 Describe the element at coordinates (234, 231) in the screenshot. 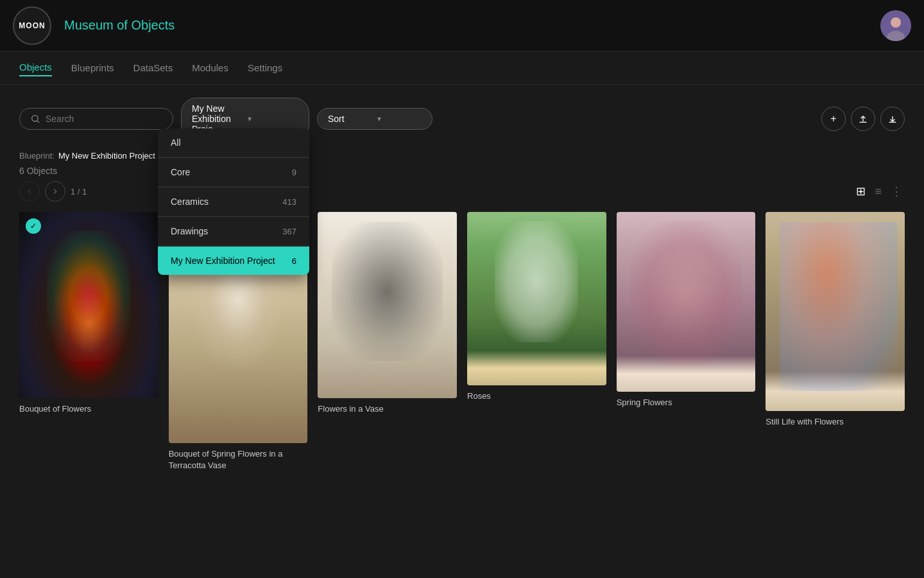

I see `dropdown-item-drawings: Drawings 367` at that location.